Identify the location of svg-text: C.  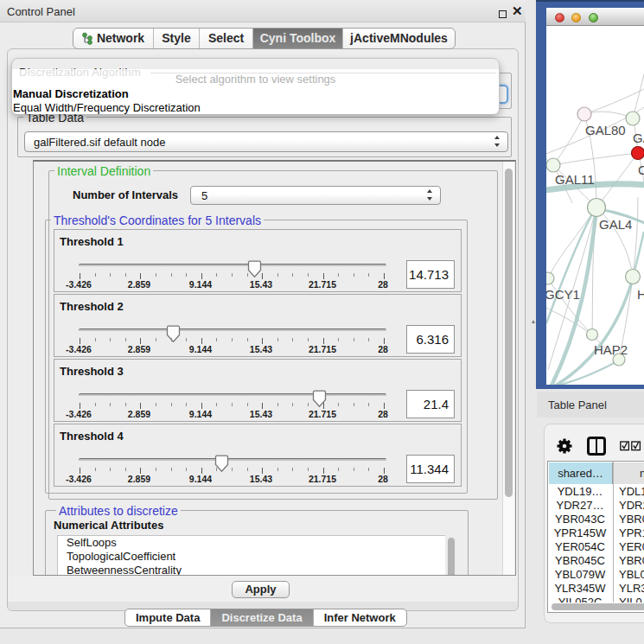
(641, 169).